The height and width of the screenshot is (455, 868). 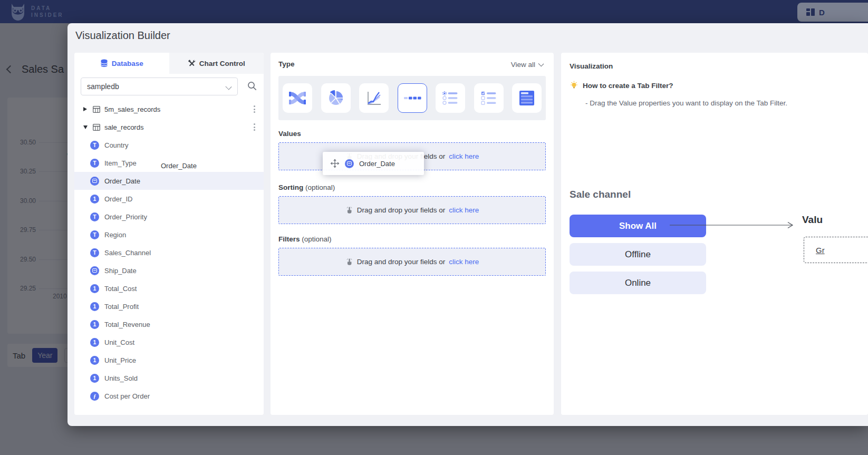 I want to click on dragged-field-label: Order_Date, so click(x=377, y=163).